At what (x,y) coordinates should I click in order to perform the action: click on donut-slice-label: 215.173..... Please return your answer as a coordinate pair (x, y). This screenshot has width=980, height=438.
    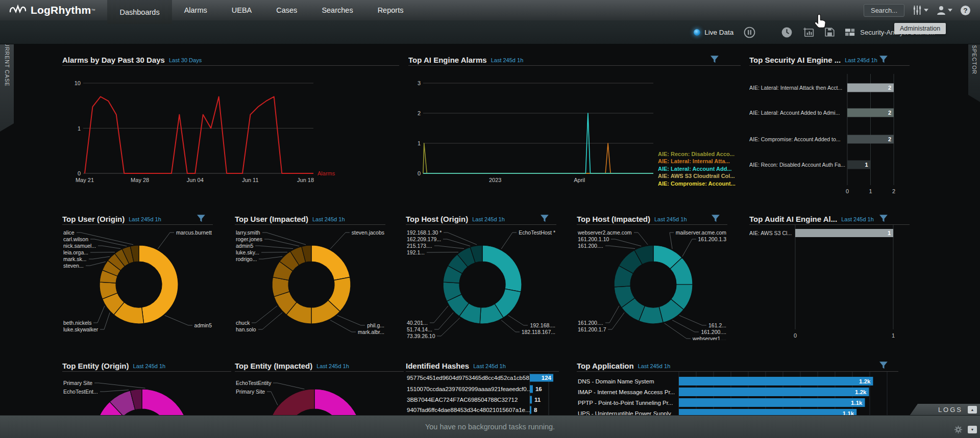
    Looking at the image, I should click on (420, 246).